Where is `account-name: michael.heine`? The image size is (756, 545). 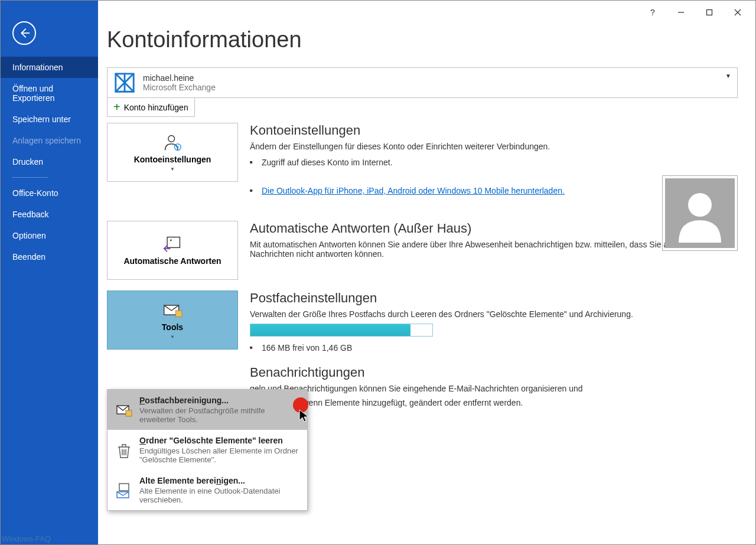
account-name: michael.heine is located at coordinates (180, 78).